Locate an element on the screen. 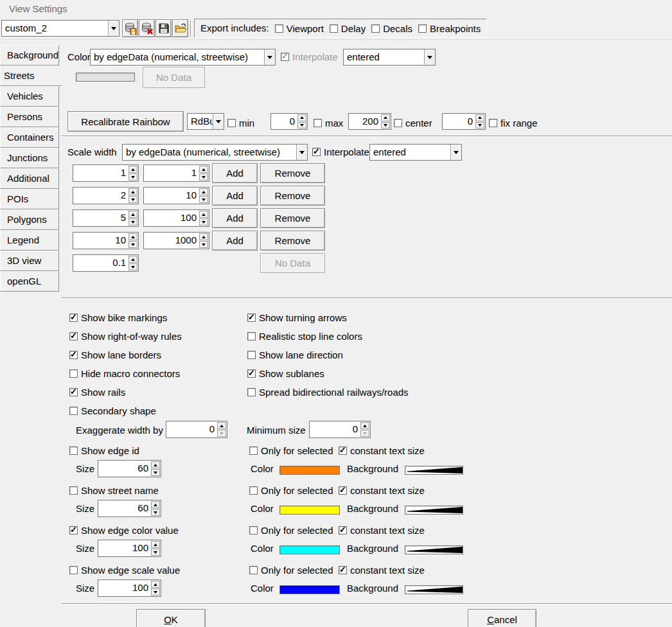 The image size is (672, 627). spinner-value: 2 is located at coordinates (100, 195).